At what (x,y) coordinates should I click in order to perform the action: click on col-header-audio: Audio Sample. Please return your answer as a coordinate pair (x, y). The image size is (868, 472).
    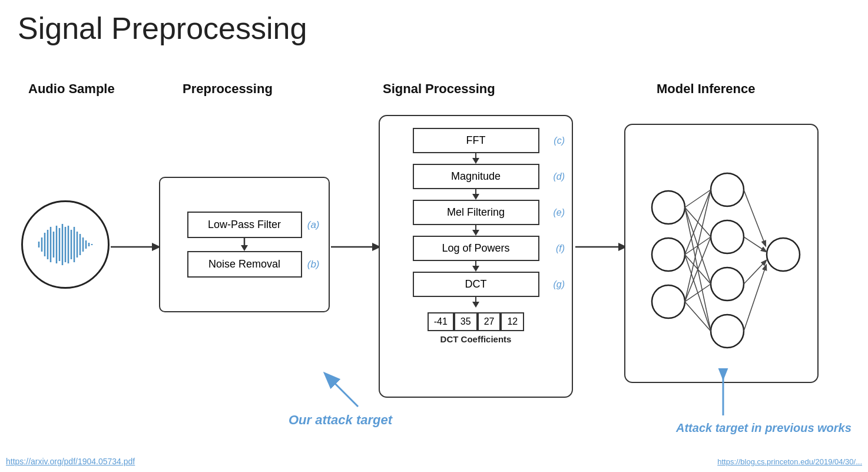
    Looking at the image, I should click on (72, 89).